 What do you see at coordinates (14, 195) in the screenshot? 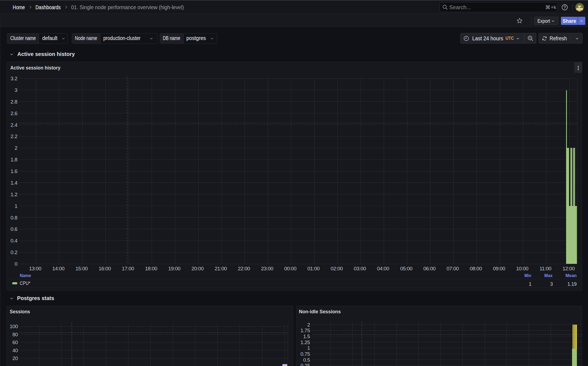
I see `svg-text: 1.2` at bounding box center [14, 195].